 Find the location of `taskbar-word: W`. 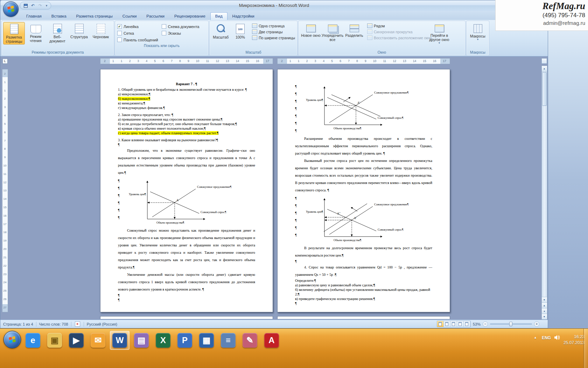

taskbar-word: W is located at coordinates (120, 340).